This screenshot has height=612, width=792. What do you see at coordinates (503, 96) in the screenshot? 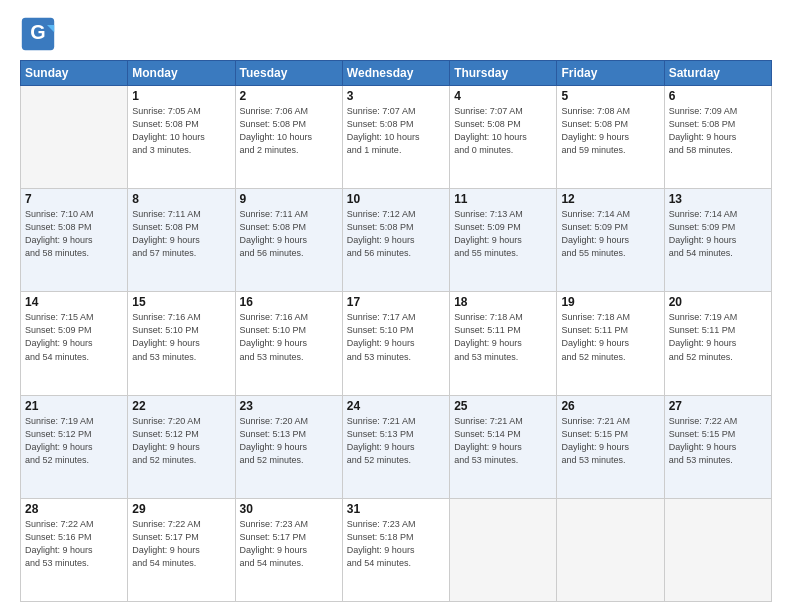
I see `day-number: 4` at bounding box center [503, 96].